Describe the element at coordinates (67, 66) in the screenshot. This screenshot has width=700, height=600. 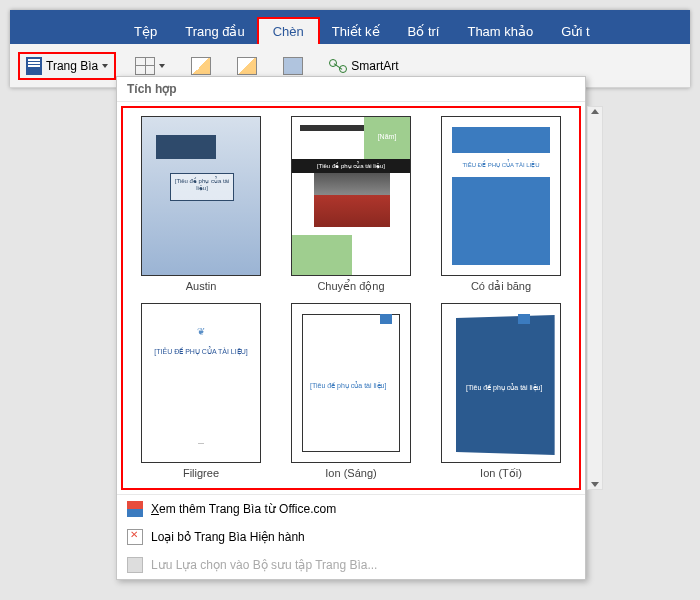
I see `cover-page-button: Trang Bìa` at that location.